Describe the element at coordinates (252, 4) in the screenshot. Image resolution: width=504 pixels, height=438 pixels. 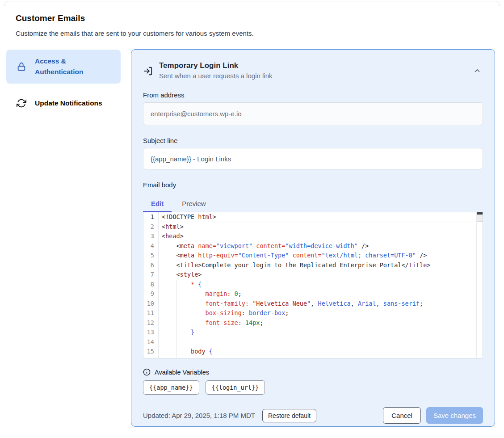
I see `card-top-edge` at that location.